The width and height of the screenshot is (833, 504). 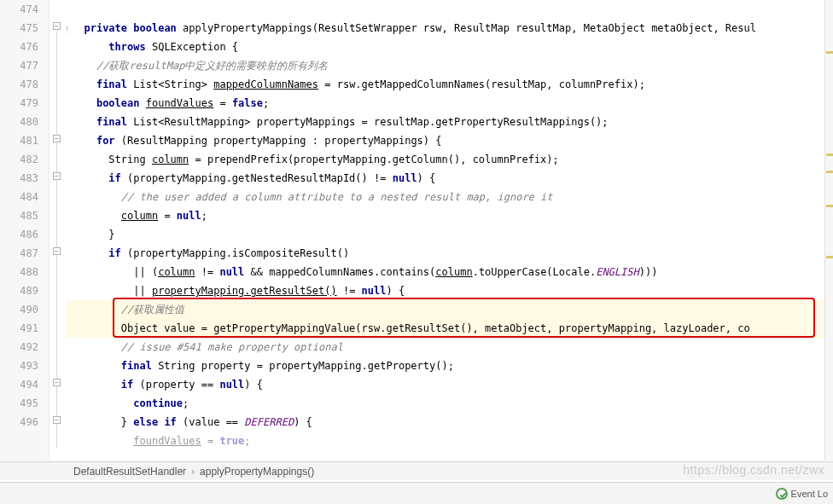 I want to click on code-line: continue;, so click(x=450, y=403).